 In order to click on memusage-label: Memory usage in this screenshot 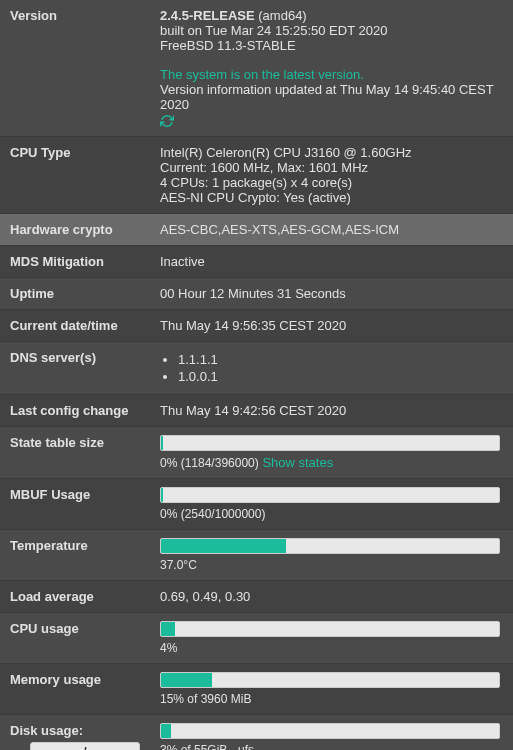, I will do `click(75, 689)`.